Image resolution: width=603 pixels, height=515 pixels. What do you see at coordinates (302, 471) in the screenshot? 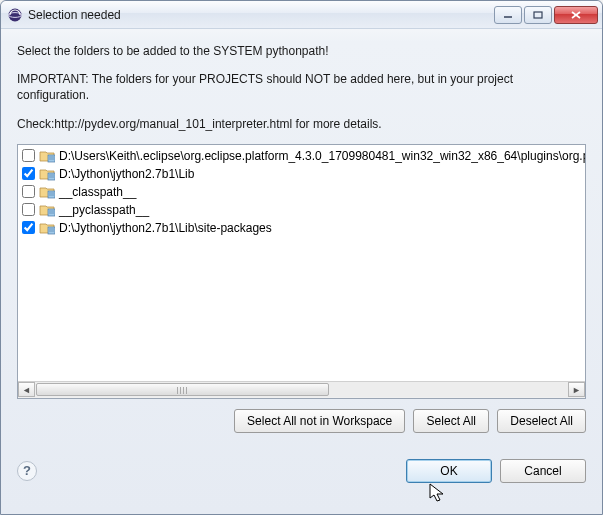
I see `dialog-button-row: ? OK Cancel` at bounding box center [302, 471].